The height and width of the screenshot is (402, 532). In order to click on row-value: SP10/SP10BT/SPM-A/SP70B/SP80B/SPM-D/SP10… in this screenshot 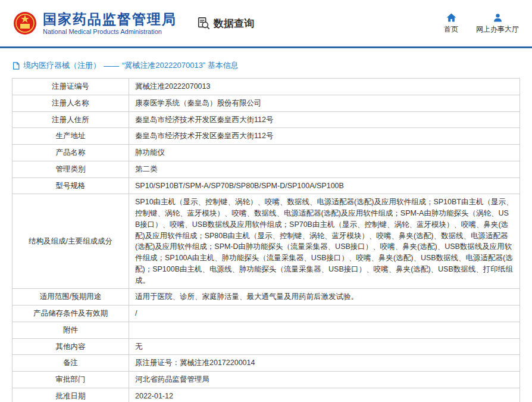, I will do `click(325, 186)`.